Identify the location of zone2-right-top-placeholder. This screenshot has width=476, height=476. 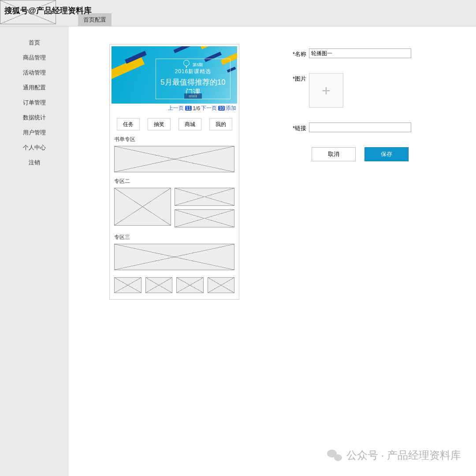
(205, 197).